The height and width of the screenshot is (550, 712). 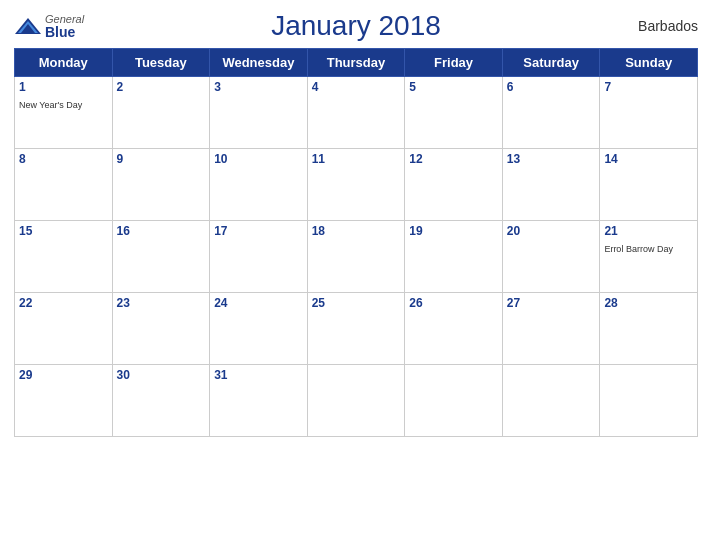 What do you see at coordinates (259, 185) in the screenshot?
I see `calendar-day-cell: 10` at bounding box center [259, 185].